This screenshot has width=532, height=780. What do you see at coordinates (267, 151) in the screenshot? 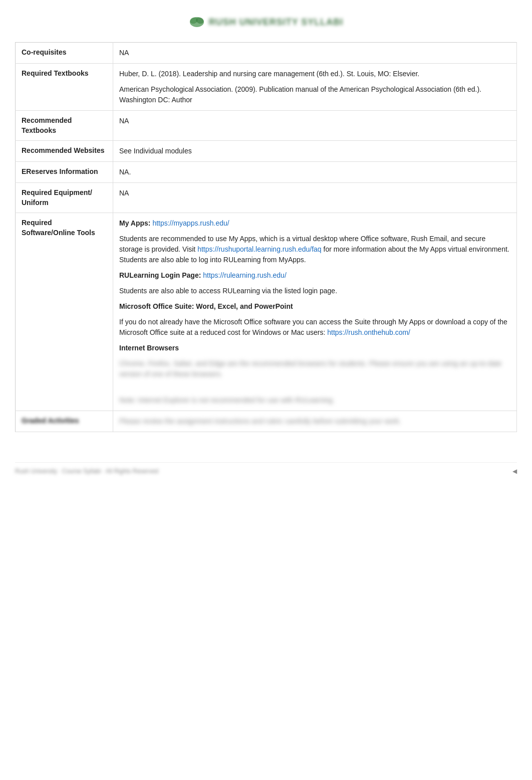
I see `table-row-recommended-websites: Recommended Websites See Individual modu…` at bounding box center [267, 151].